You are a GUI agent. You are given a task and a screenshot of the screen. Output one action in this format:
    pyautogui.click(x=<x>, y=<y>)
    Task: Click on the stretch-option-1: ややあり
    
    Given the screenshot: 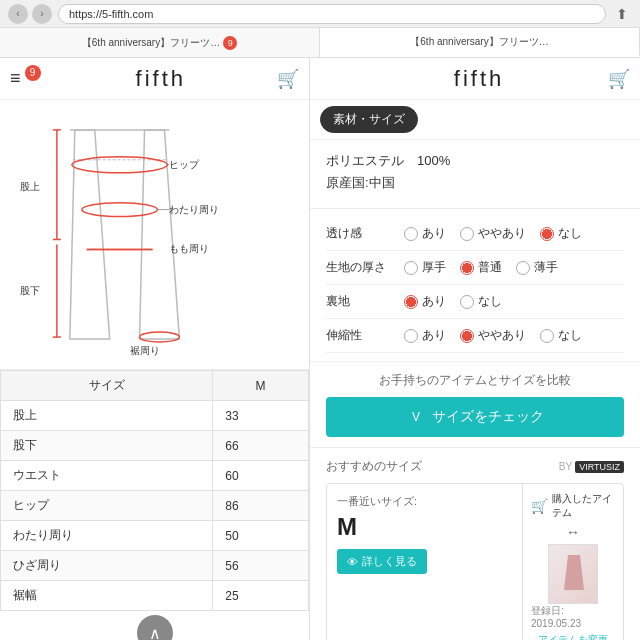 What is the action you would take?
    pyautogui.click(x=493, y=336)
    